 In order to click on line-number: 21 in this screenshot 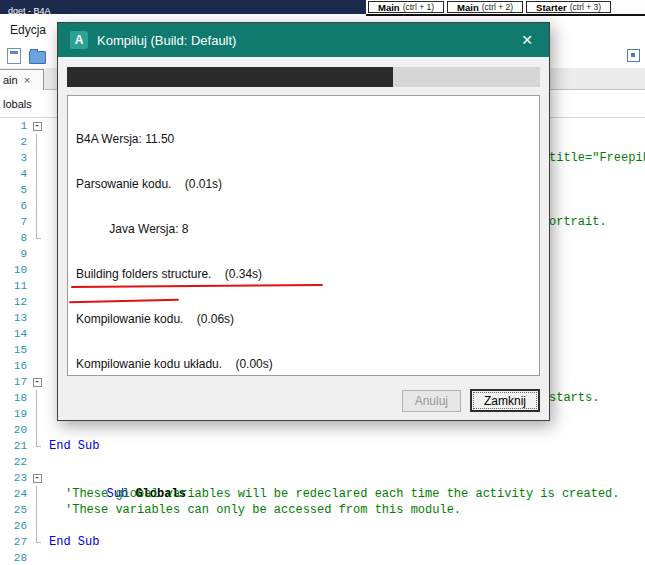, I will do `click(15, 446)`.